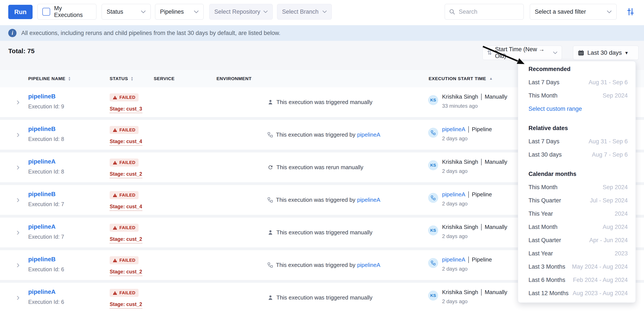 This screenshot has width=644, height=311. What do you see at coordinates (324, 102) in the screenshot?
I see `trigger-text: This execution was triggered manually` at bounding box center [324, 102].